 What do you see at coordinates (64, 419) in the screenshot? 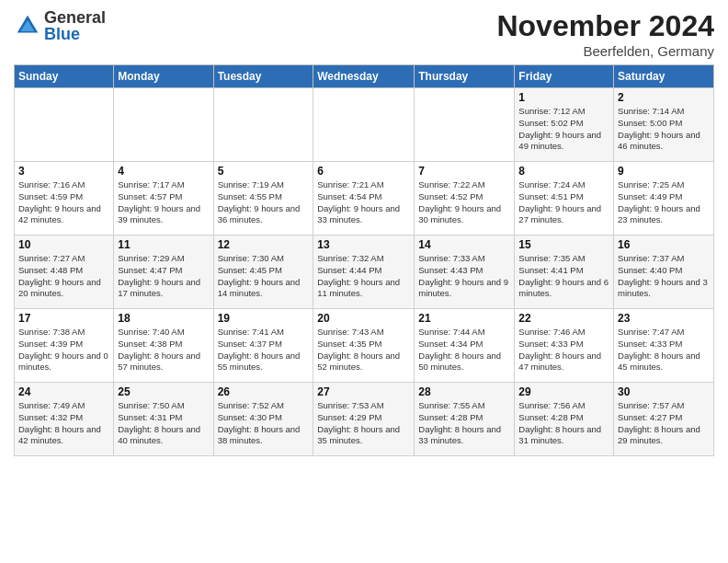
I see `calendar-cell: 24Sunrise: 7:49 AM Sunset: 4:32 PM Dayli…` at bounding box center [64, 419].